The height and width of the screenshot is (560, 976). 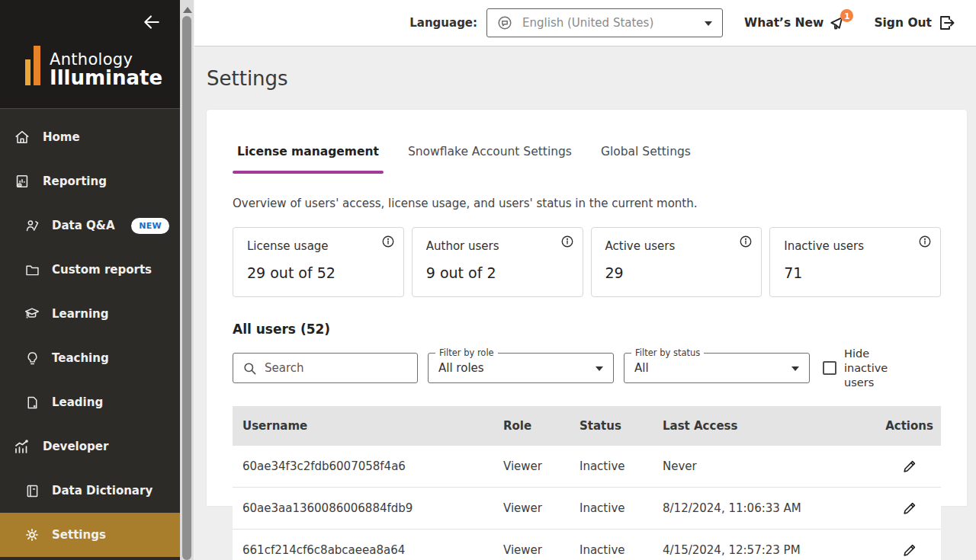 I want to click on cell-status: Inactive, so click(x=621, y=550).